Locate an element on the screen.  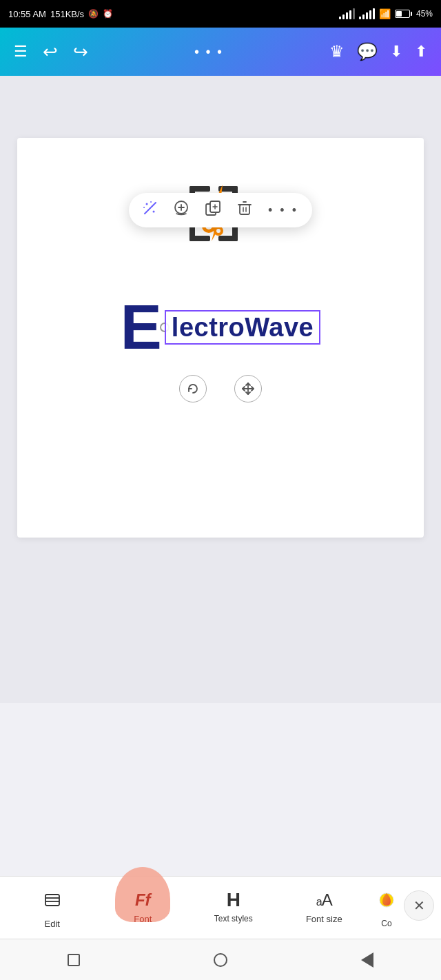
big-letter-e: E is located at coordinates (141, 327).